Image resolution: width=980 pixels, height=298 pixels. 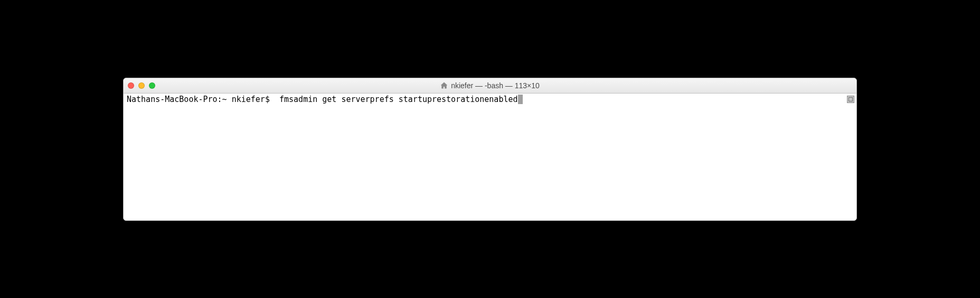 What do you see at coordinates (152, 86) in the screenshot?
I see `zoom-button` at bounding box center [152, 86].